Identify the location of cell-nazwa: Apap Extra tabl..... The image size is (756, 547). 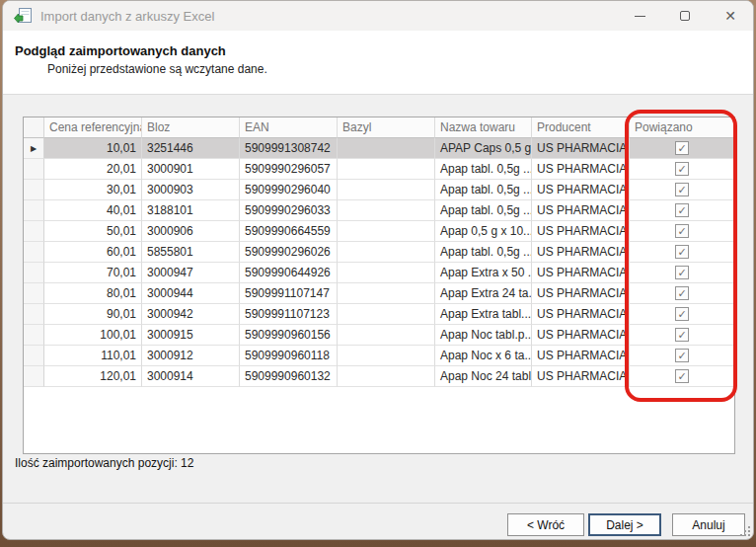
(484, 314).